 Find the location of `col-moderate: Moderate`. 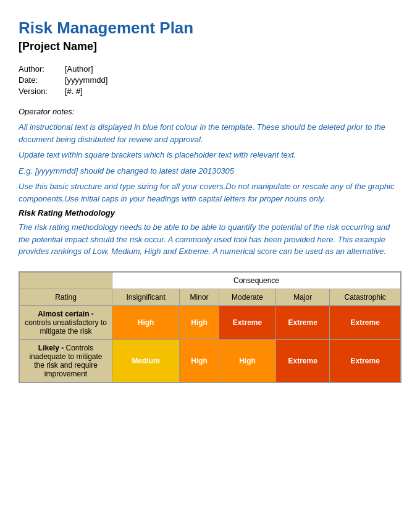

col-moderate: Moderate is located at coordinates (248, 297).